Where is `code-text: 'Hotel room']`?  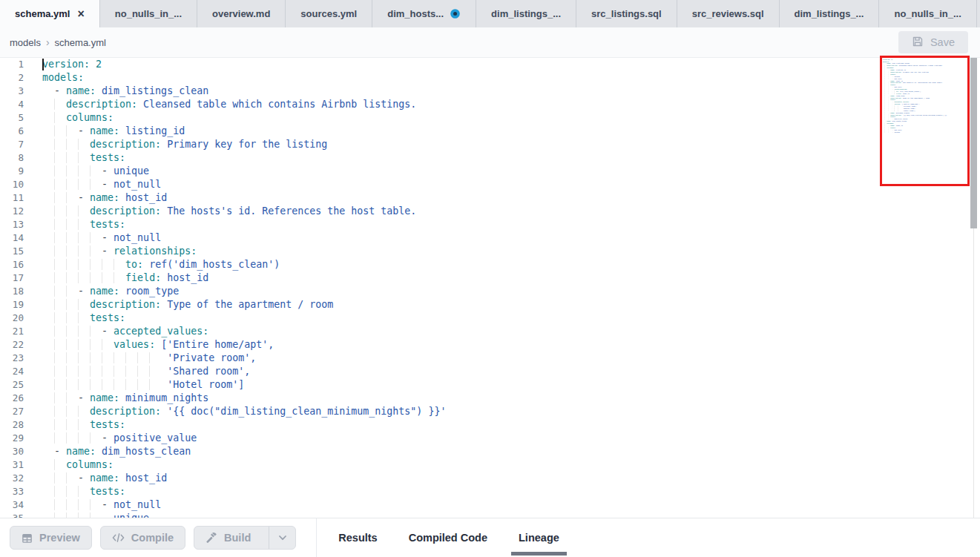 code-text: 'Hotel room'] is located at coordinates (138, 385).